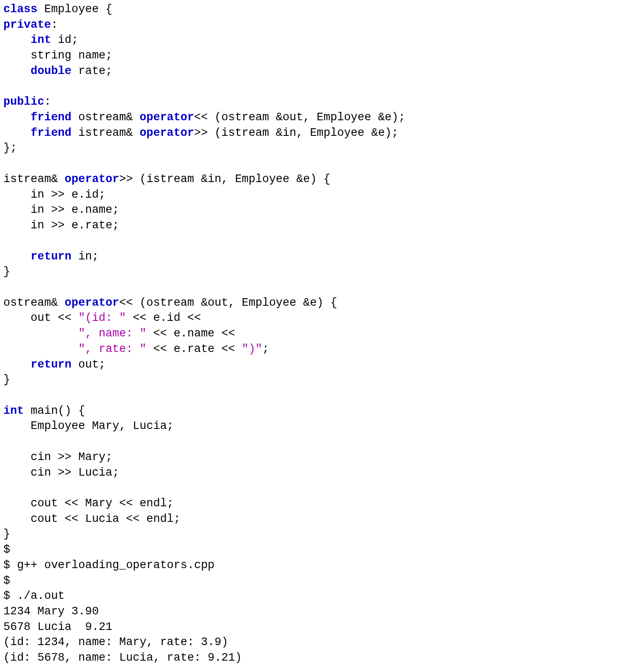  I want to click on code-line: istream& operator>> (istream &in, Employ…, so click(167, 179).